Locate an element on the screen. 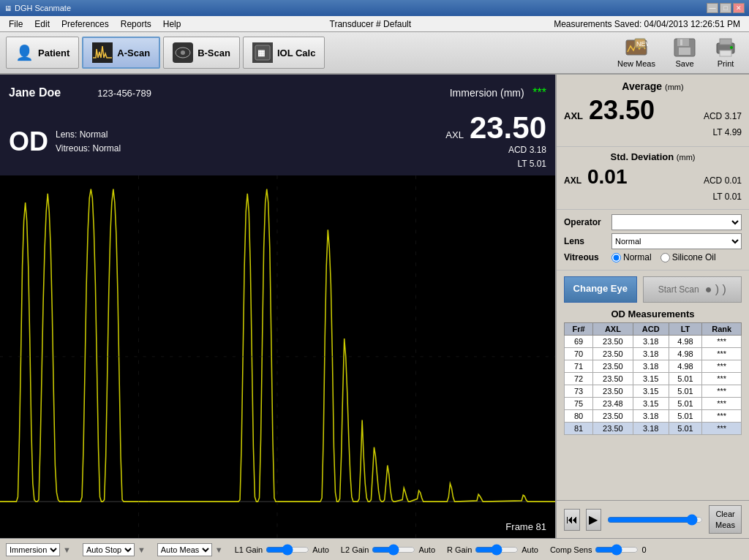 This screenshot has width=749, height=560. toolbar: 👤 Patient A-Scan B-Scan ▦ IOL Calc NEW N… is located at coordinates (374, 53).